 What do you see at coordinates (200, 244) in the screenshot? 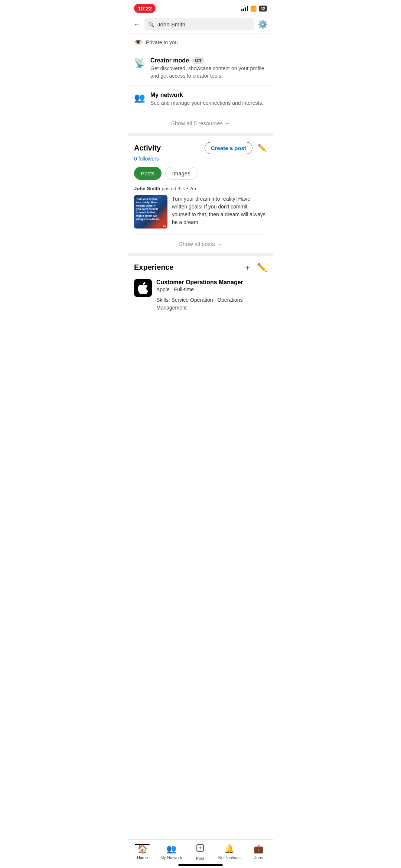
I see `show-all-posts-button: Show all posts →` at bounding box center [200, 244].